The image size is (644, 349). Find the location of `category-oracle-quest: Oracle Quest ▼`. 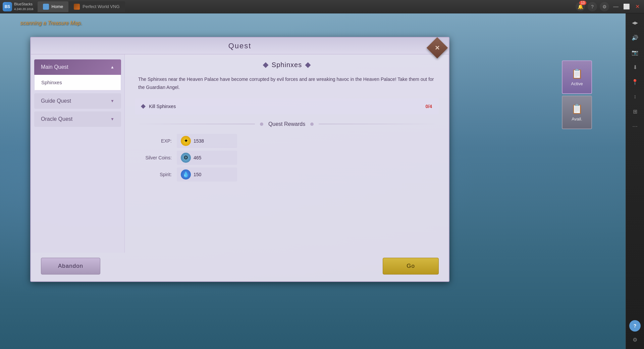

category-oracle-quest: Oracle Quest ▼ is located at coordinates (78, 119).